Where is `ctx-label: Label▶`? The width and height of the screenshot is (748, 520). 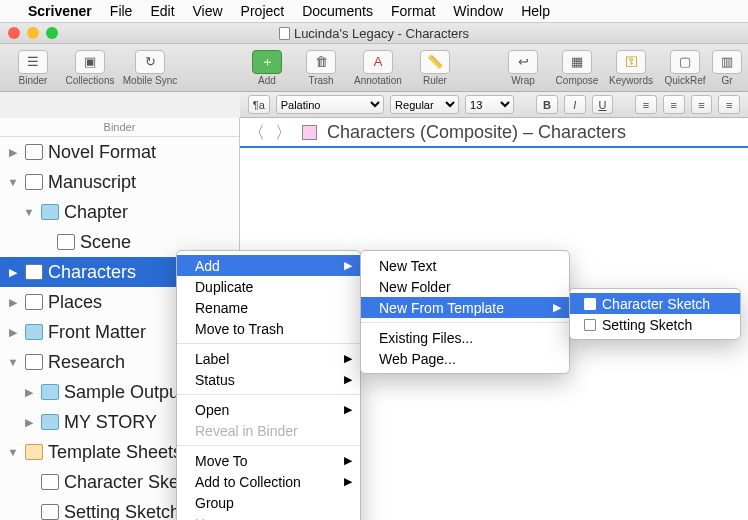
ctx-label: Label▶ is located at coordinates (268, 358).